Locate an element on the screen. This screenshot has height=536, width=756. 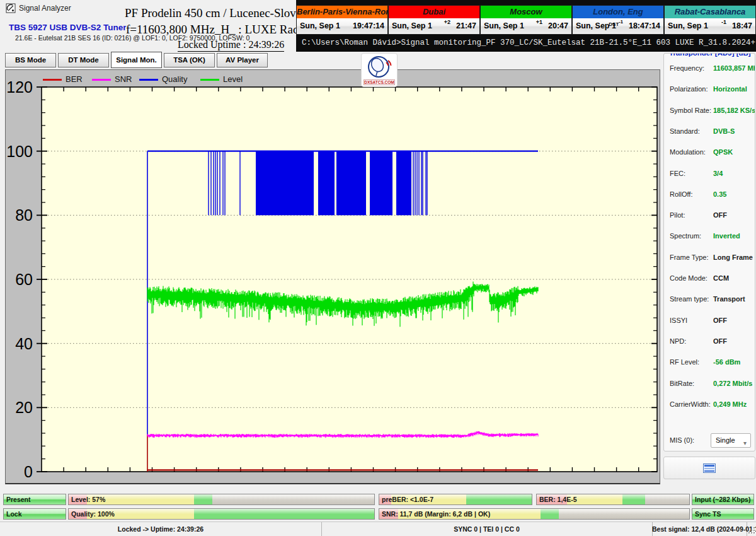
clock-moscow: MoscowSun, Sep 1+120:47 is located at coordinates (526, 20).